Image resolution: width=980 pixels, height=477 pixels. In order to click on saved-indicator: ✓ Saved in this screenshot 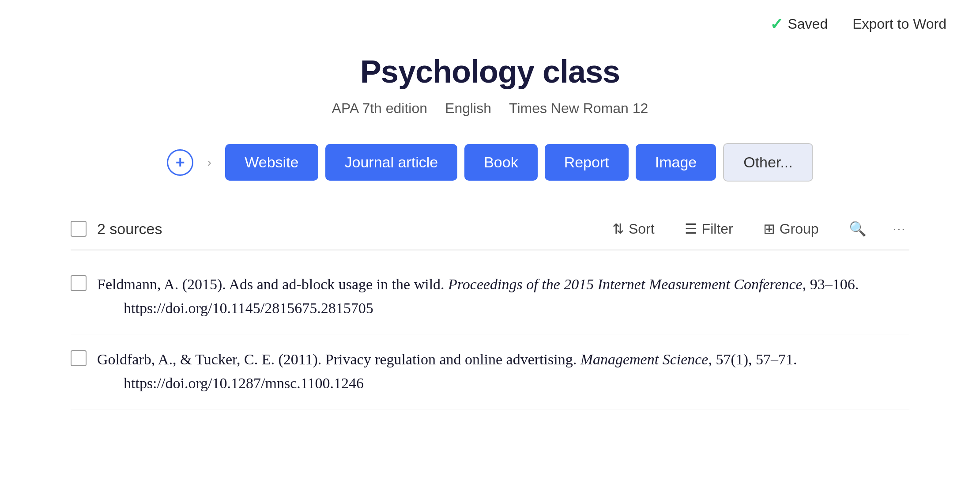, I will do `click(799, 24)`.